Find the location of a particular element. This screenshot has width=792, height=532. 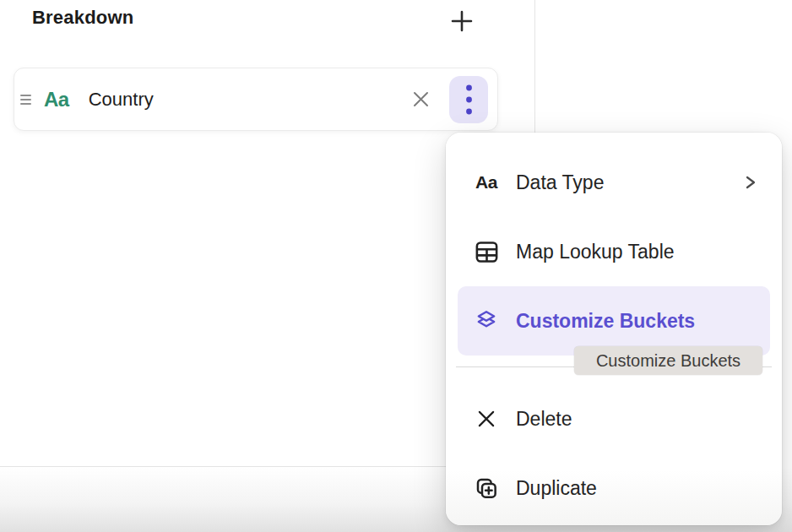

menu-item-label: Duplicate is located at coordinates (556, 488).